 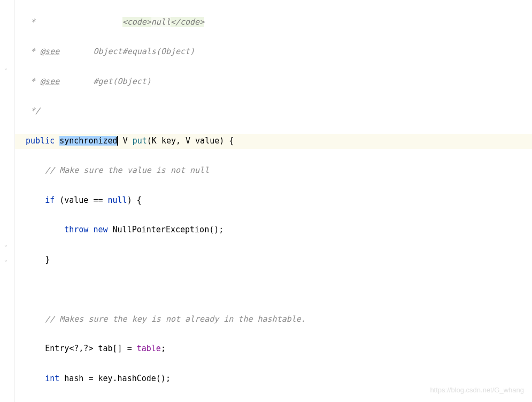 I want to click on code-line: * @see Object#equals(Object), so click(x=279, y=52).